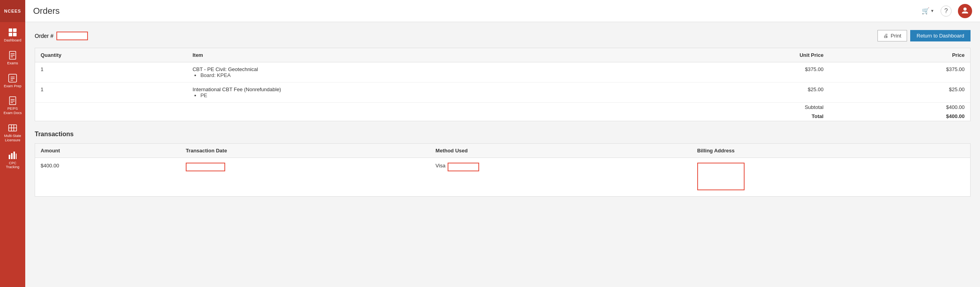 The image size is (980, 287). Describe the element at coordinates (946, 11) in the screenshot. I see `help-icon: ?` at that location.